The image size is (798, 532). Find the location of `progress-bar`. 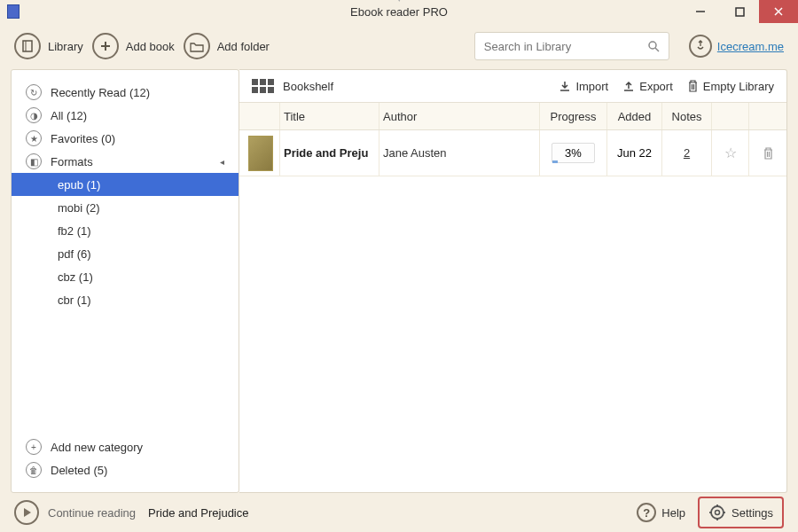

progress-bar is located at coordinates (555, 161).